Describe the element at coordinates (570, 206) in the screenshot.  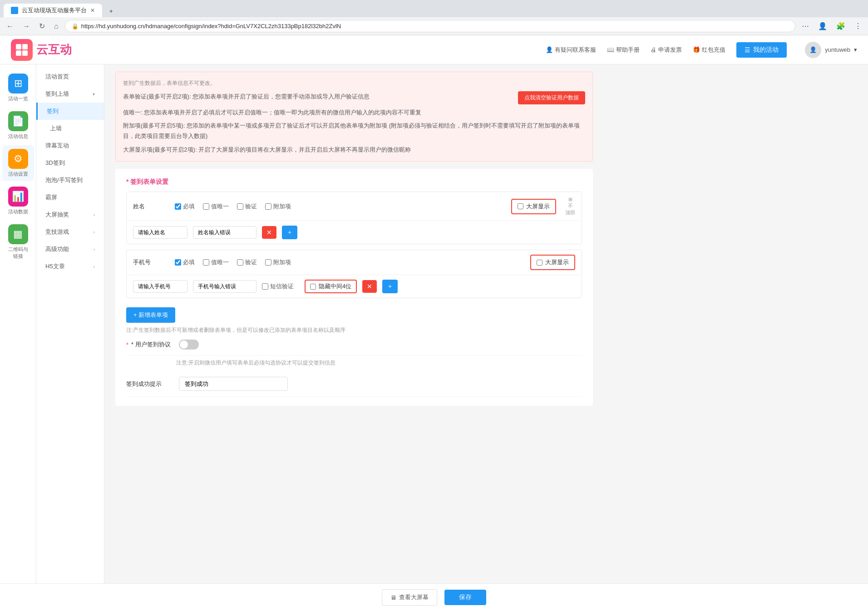
I see `scroll-indicator: ⊞ 不 顶部` at that location.